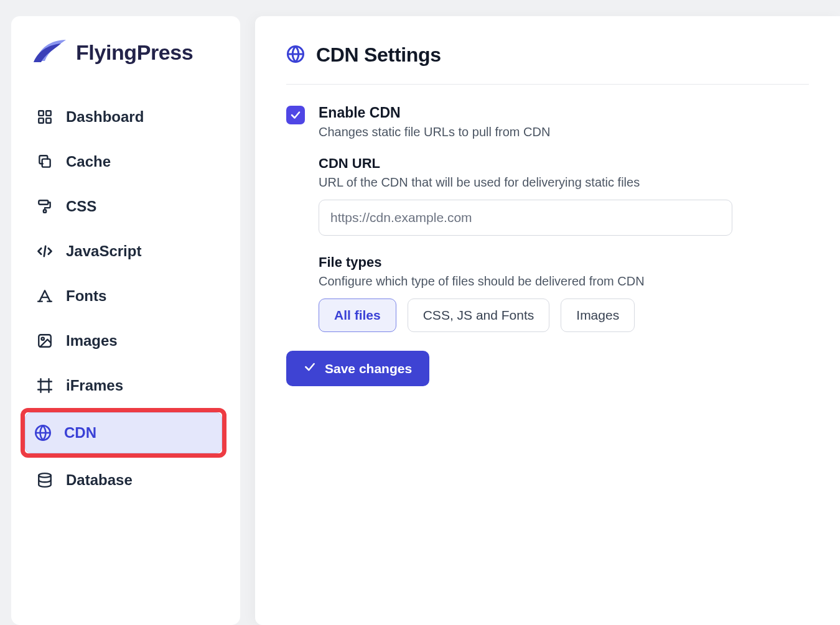 Image resolution: width=840 pixels, height=625 pixels. I want to click on cdn-url-desc: URL of the CDN that will be used for del…, so click(564, 183).